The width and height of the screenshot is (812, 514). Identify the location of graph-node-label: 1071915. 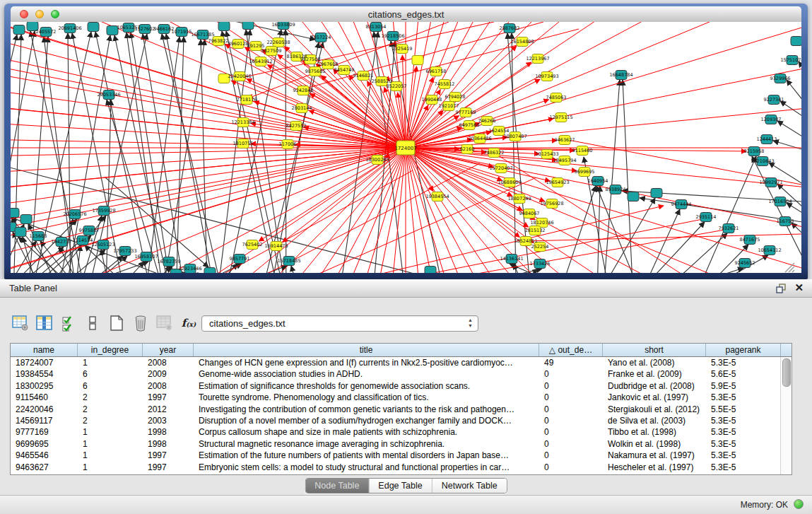
(182, 32).